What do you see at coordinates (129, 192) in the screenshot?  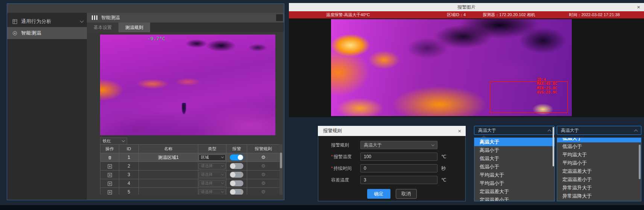 I see `row-id: 5` at bounding box center [129, 192].